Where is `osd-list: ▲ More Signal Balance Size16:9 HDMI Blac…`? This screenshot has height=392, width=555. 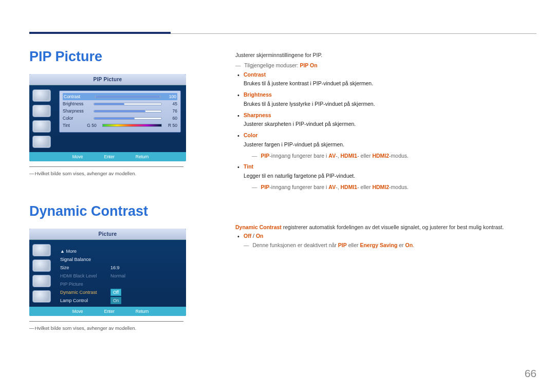
osd-list: ▲ More Signal Balance Size16:9 HDMI Blac… is located at coordinates (120, 280).